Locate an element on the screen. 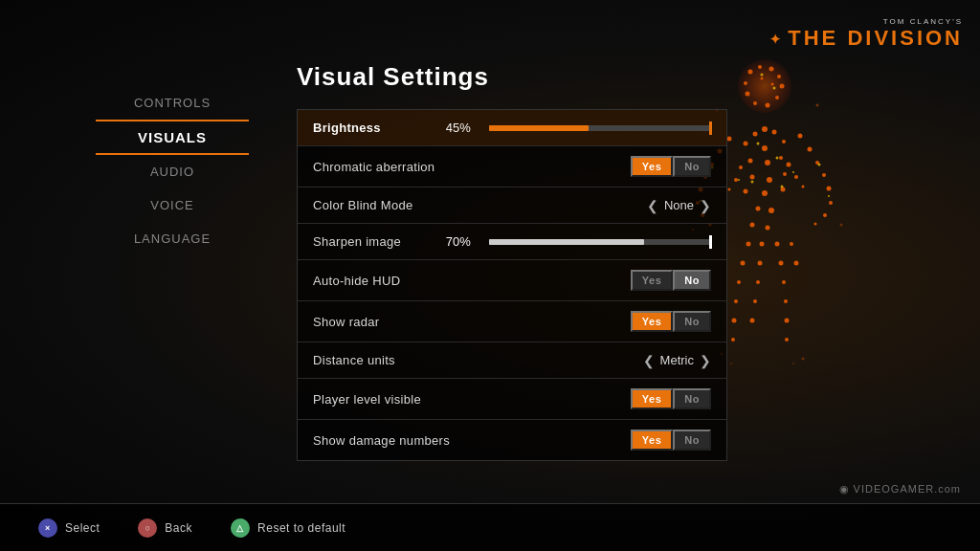 This screenshot has height=551, width=980. damagenumbers-label: Show damage numbers is located at coordinates (472, 440).